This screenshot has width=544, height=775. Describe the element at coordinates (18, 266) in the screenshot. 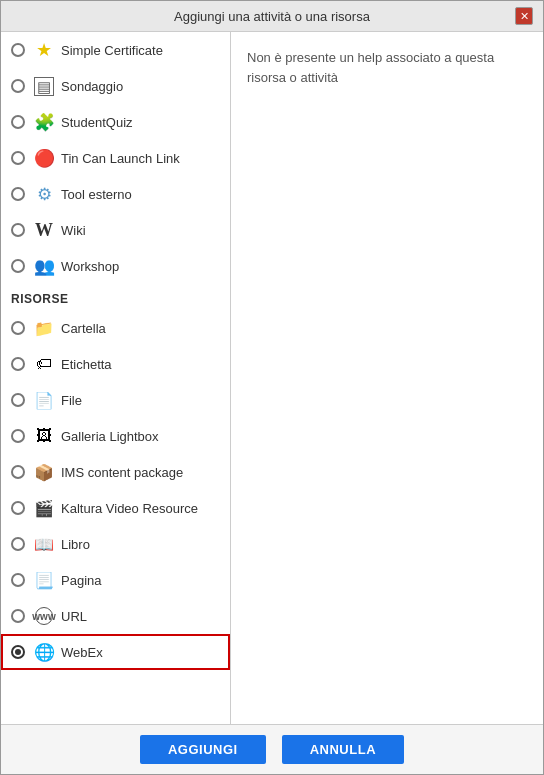

I see `radio-workshop` at that location.